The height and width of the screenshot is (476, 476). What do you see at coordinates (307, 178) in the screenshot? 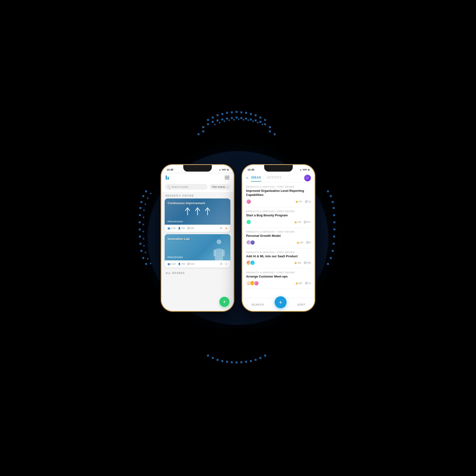
I see `user-avatar: U` at bounding box center [307, 178].